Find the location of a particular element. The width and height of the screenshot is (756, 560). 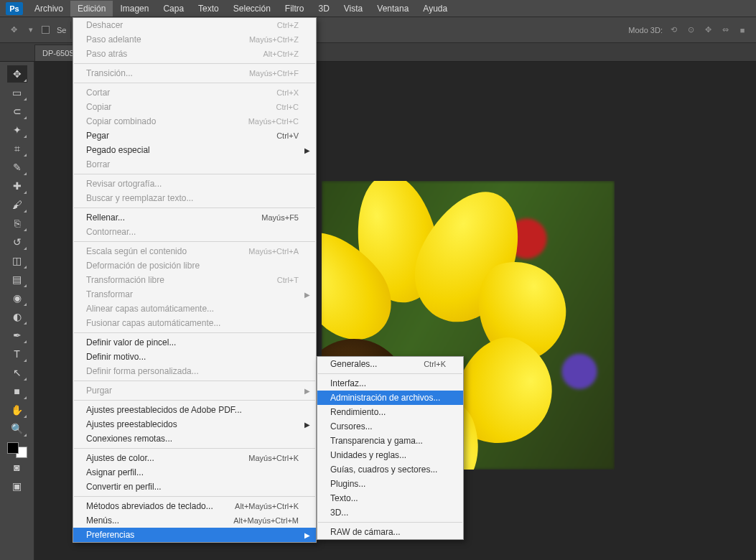

edit-menu-item: Definir motivo... is located at coordinates (195, 357).